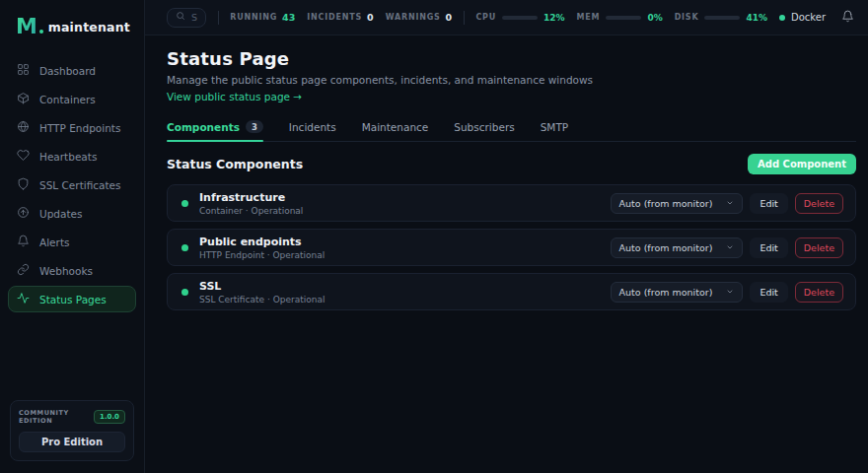 The width and height of the screenshot is (868, 473). Describe the element at coordinates (27, 27) in the screenshot. I see `logo-m-glyph: M` at that location.